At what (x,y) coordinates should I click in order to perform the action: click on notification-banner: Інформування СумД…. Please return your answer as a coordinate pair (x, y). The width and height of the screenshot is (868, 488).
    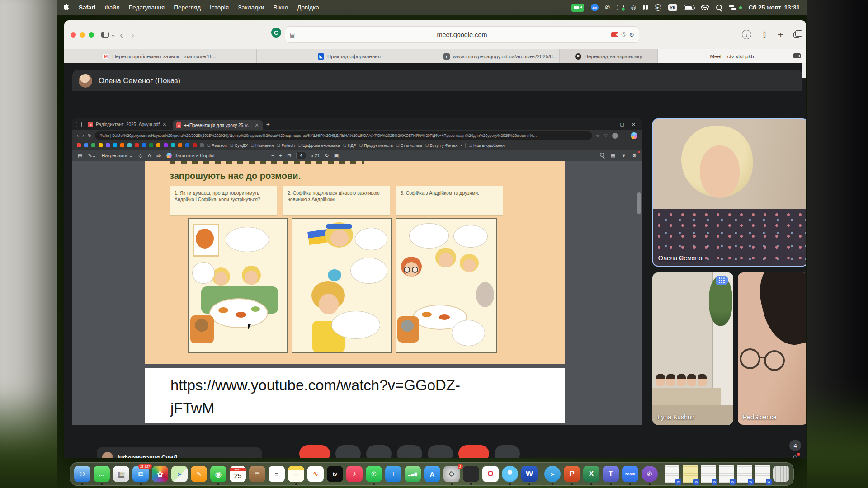
    Looking at the image, I should click on (179, 453).